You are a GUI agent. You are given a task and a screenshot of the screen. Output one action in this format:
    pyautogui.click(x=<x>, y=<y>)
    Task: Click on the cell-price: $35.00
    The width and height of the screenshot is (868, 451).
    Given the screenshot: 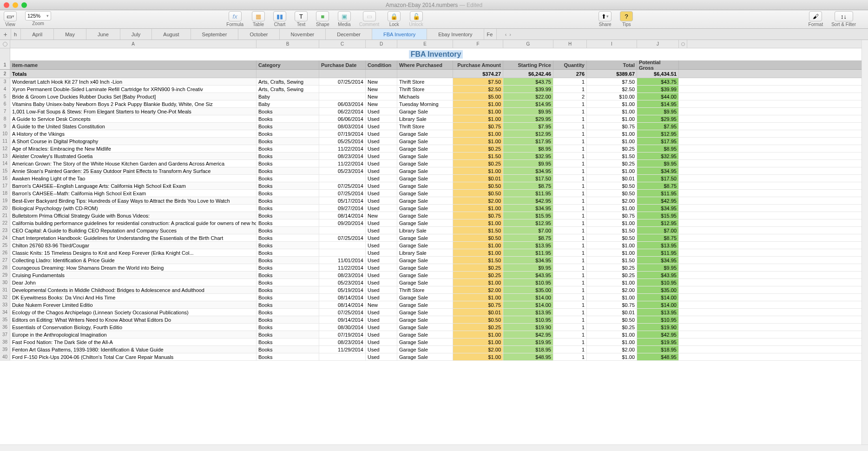 What is the action you would take?
    pyautogui.click(x=528, y=290)
    